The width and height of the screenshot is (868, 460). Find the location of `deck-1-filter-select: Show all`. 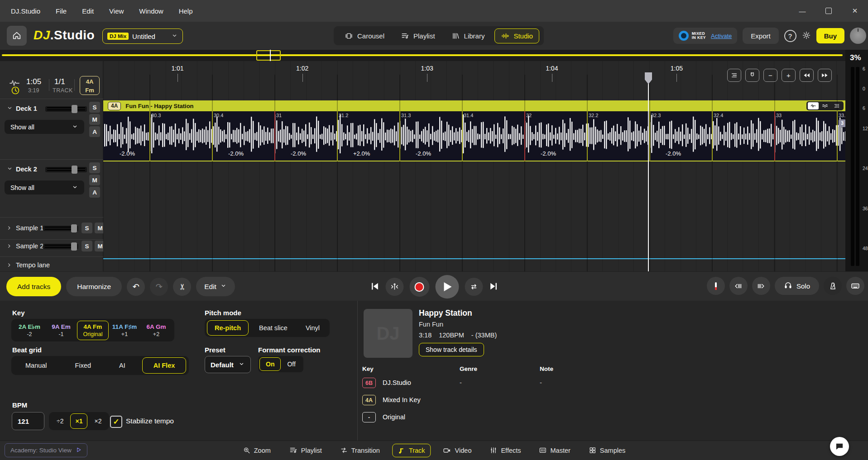

deck-1-filter-select: Show all is located at coordinates (44, 127).